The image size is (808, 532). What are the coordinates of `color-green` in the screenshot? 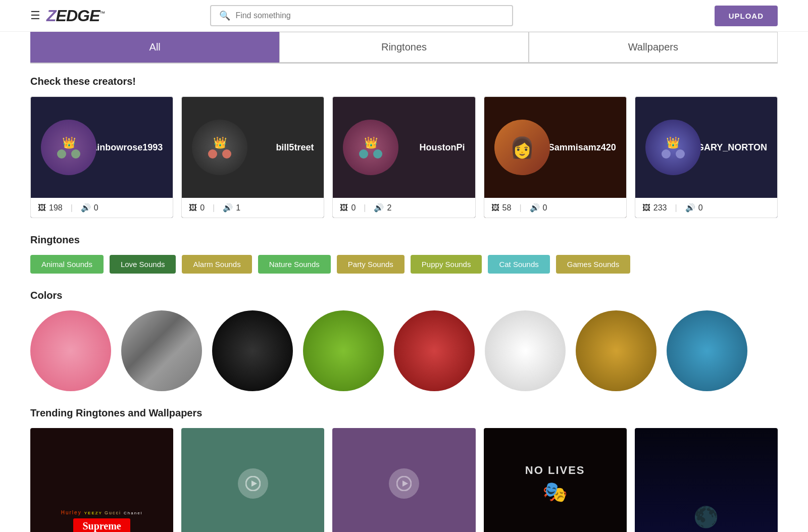 It's located at (343, 351).